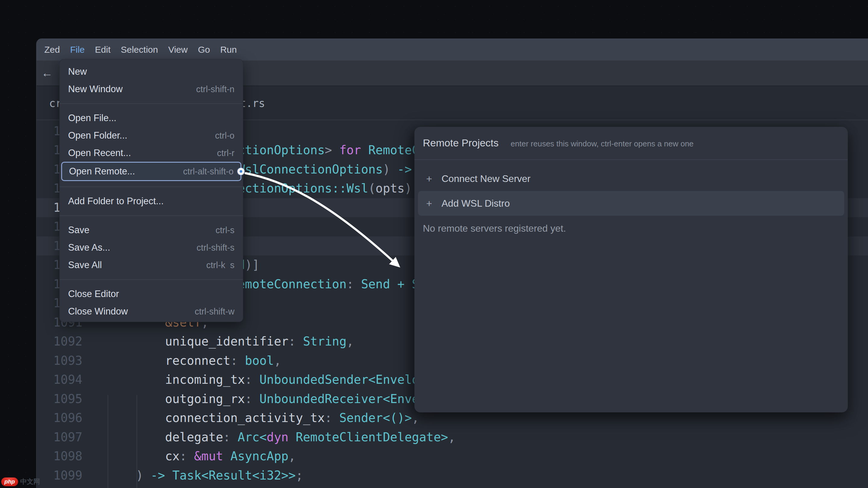 The image size is (868, 488). I want to click on menu-item-save-all: Save Allctrl-k s, so click(151, 265).